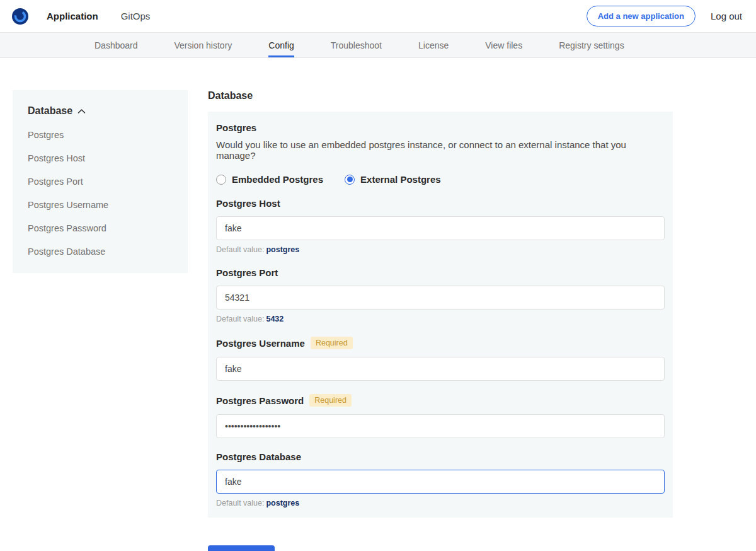  I want to click on postgres-password-input, so click(440, 426).